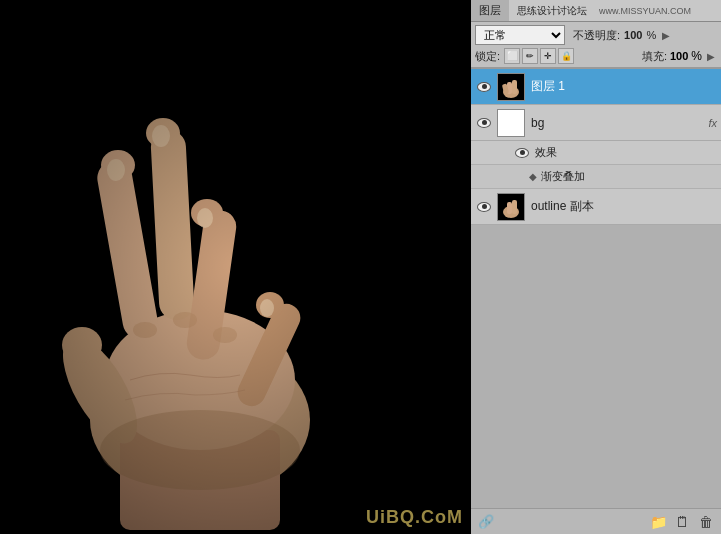  Describe the element at coordinates (624, 86) in the screenshot. I see `layer1-name: 图层 1` at that location.